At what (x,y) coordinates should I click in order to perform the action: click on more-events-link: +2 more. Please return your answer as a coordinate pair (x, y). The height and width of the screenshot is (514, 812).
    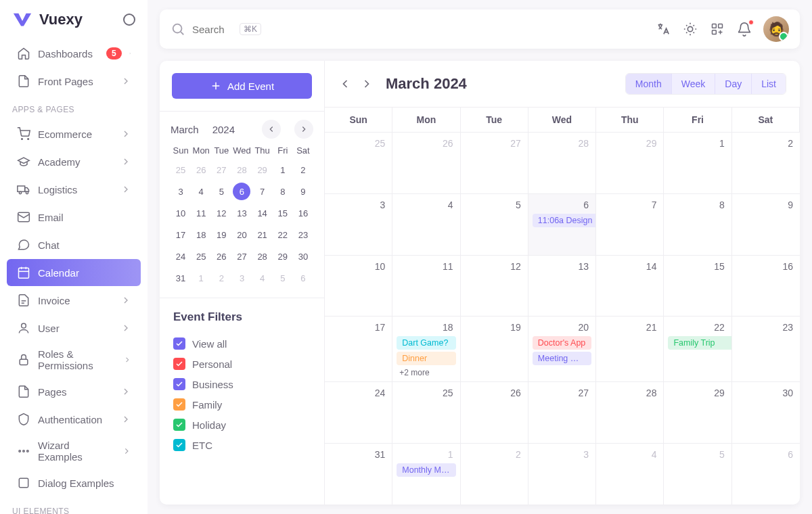
    Looking at the image, I should click on (426, 373).